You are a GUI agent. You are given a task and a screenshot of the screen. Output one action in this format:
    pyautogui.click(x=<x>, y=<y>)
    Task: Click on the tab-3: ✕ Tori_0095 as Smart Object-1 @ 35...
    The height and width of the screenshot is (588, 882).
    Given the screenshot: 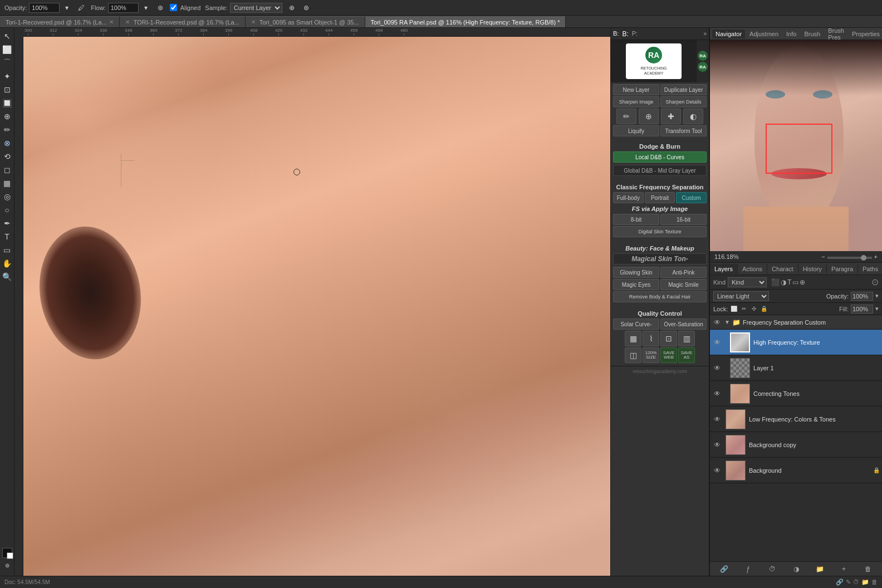 What is the action you would take?
    pyautogui.click(x=305, y=22)
    